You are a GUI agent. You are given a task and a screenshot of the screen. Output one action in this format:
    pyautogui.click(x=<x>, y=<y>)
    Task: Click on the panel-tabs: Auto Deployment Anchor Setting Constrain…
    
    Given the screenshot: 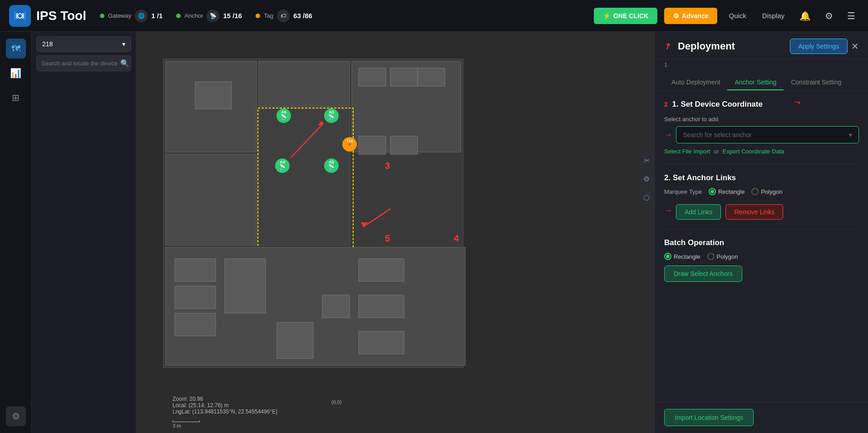 What is the action you would take?
    pyautogui.click(x=762, y=81)
    